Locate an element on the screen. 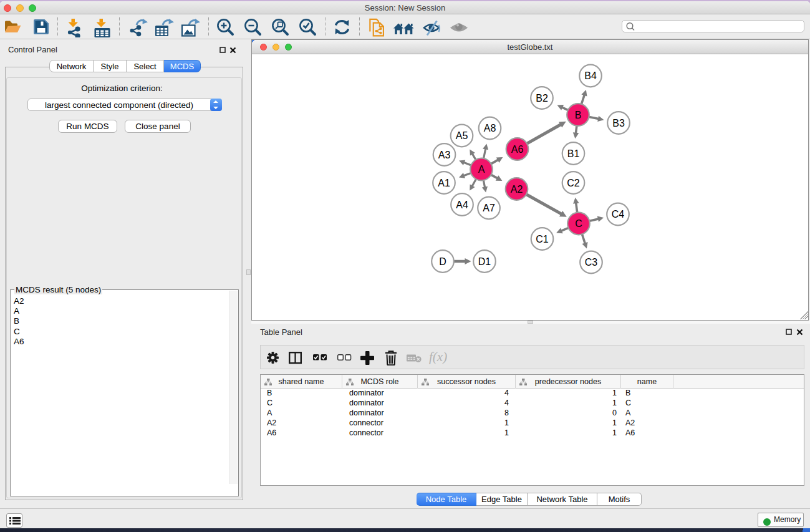 This screenshot has width=810, height=532. svg-text: D1 is located at coordinates (485, 262).